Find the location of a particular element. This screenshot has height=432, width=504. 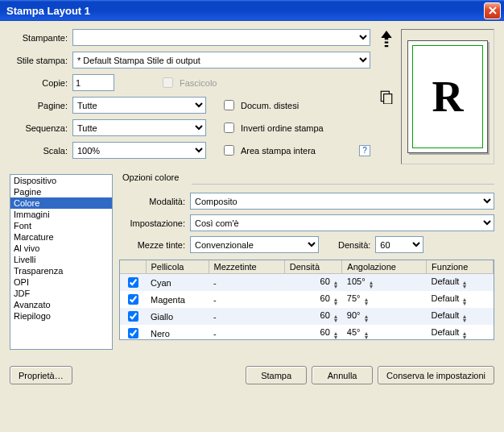

button-row: Proprietà… Stampa Annulla Conserva le im… is located at coordinates (252, 376).